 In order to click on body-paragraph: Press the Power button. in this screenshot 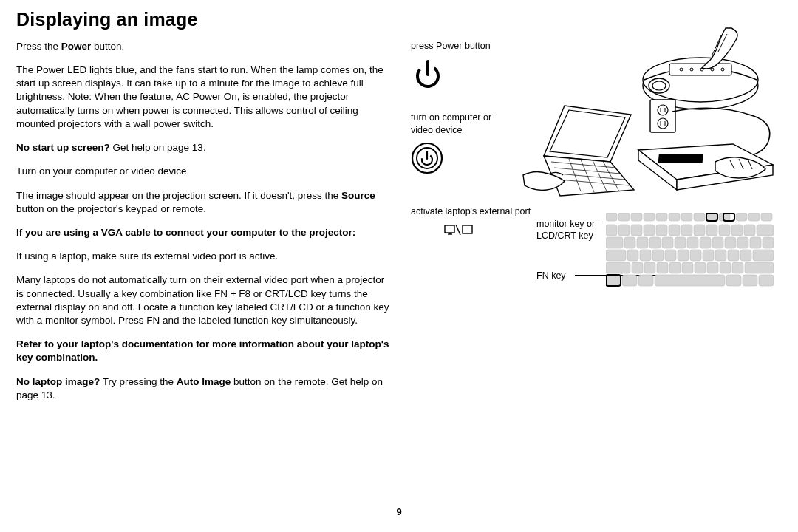, I will do `click(205, 47)`.